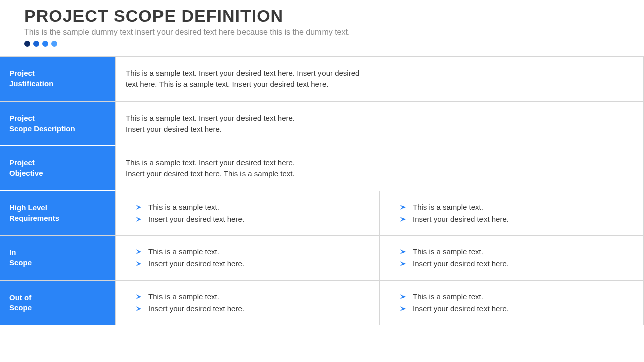 The width and height of the screenshot is (644, 362). Describe the element at coordinates (322, 79) in the screenshot. I see `table-row: ProjectJustificationThis is a sample tex…` at that location.